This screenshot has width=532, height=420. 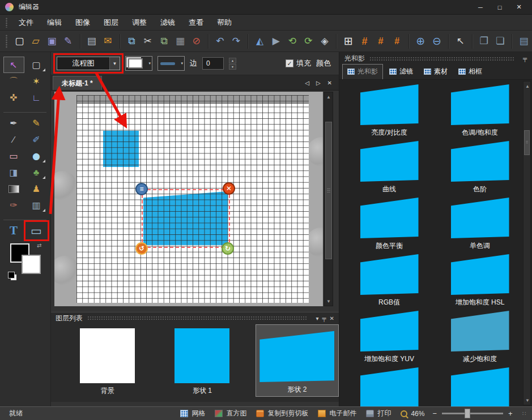 I want to click on panel-vertical-scrollbar: ▲ ▼, so click(x=527, y=243).